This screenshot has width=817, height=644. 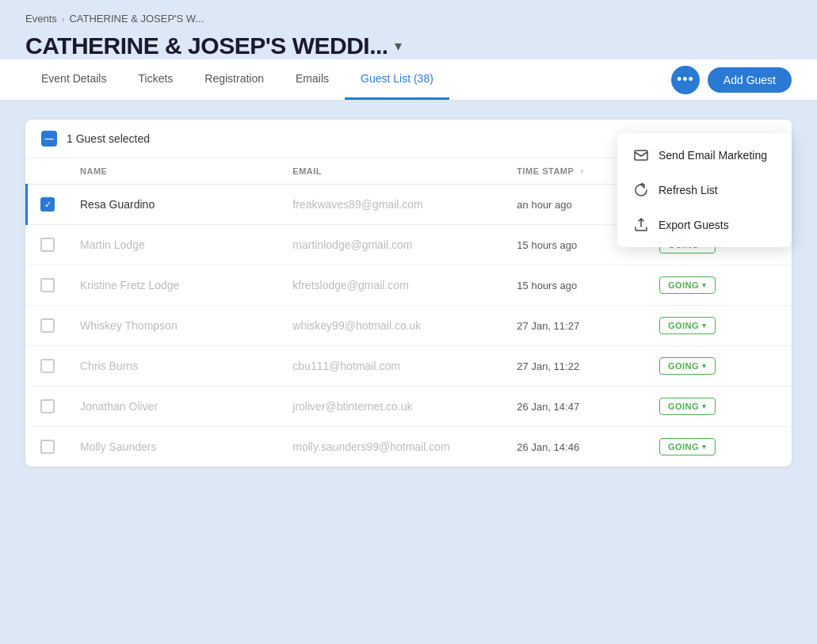 I want to click on guest-timestamp: 26 Jan, 14:47, so click(x=548, y=407).